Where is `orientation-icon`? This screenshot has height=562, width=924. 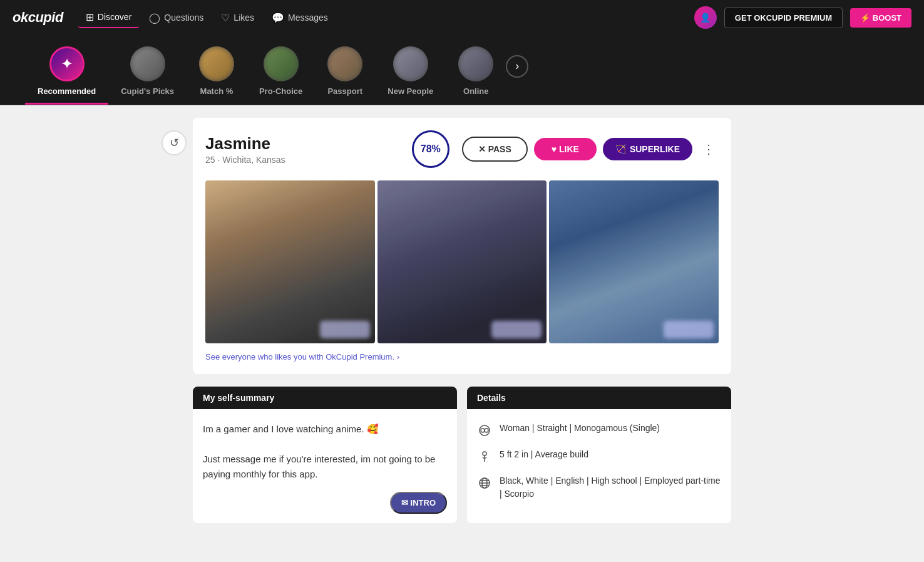
orientation-icon is located at coordinates (485, 430).